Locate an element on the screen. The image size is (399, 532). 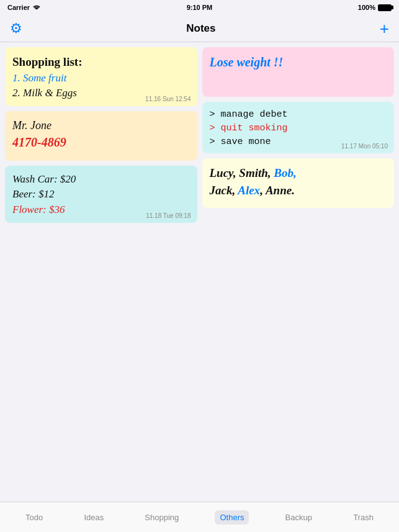
page-title: Notes is located at coordinates (201, 29).